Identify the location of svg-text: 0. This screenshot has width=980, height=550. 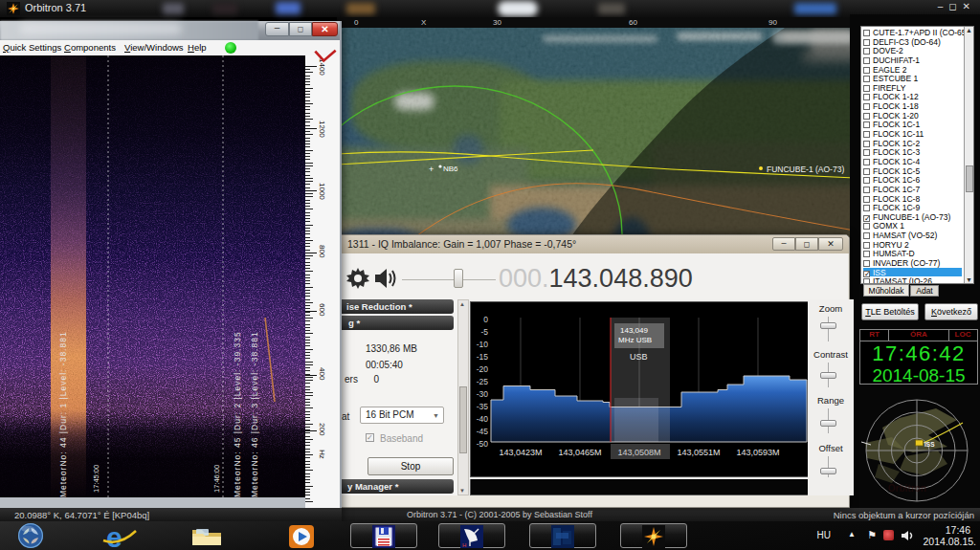
(486, 319).